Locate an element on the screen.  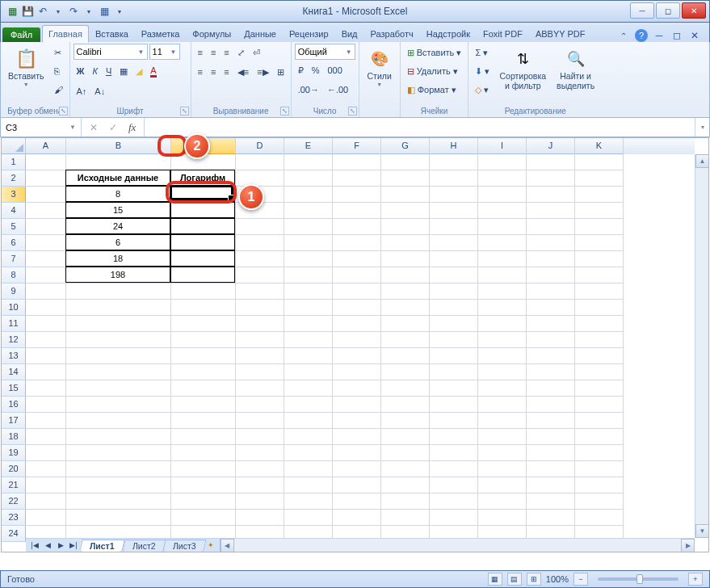
row-header-21: 21 is located at coordinates (14, 485).